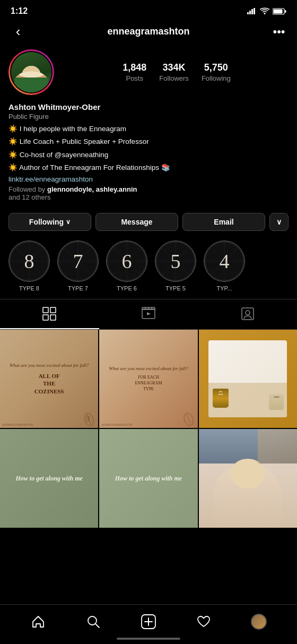 The width and height of the screenshot is (297, 644). I want to click on highlight-type5: 5 TYPE 5, so click(176, 266).